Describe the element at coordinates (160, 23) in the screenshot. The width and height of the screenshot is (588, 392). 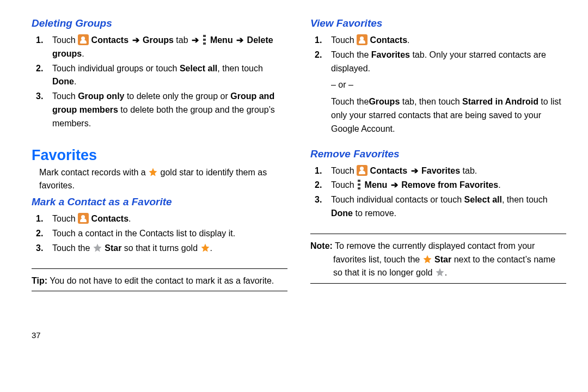
I see `heading-deleting-groups: Deleting Groups` at that location.